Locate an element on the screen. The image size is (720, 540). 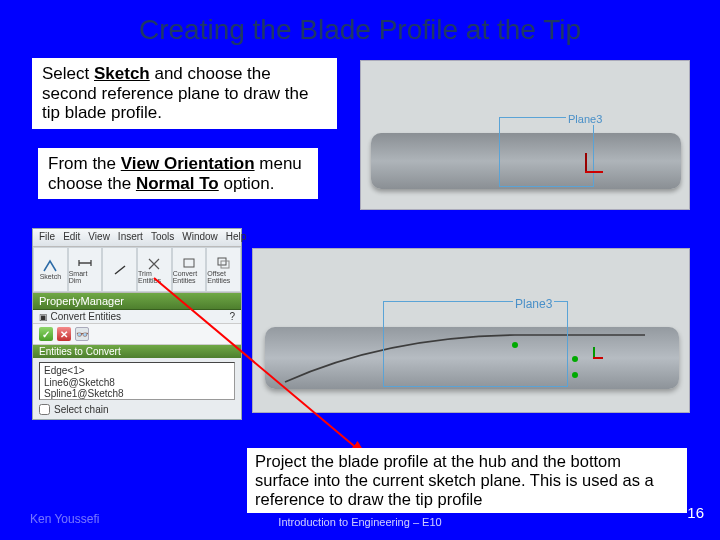
solidworks-toolbar-panel: File Edit View Insert Tools Window Help … is located at coordinates (137, 324).